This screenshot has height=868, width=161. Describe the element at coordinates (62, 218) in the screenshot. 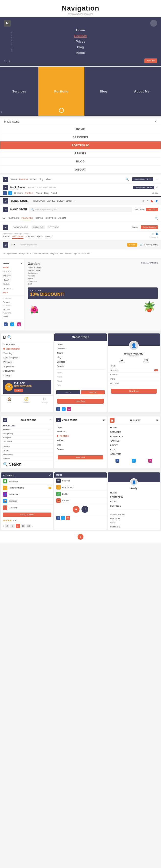

I see `nb5-about: ABOUT` at that location.